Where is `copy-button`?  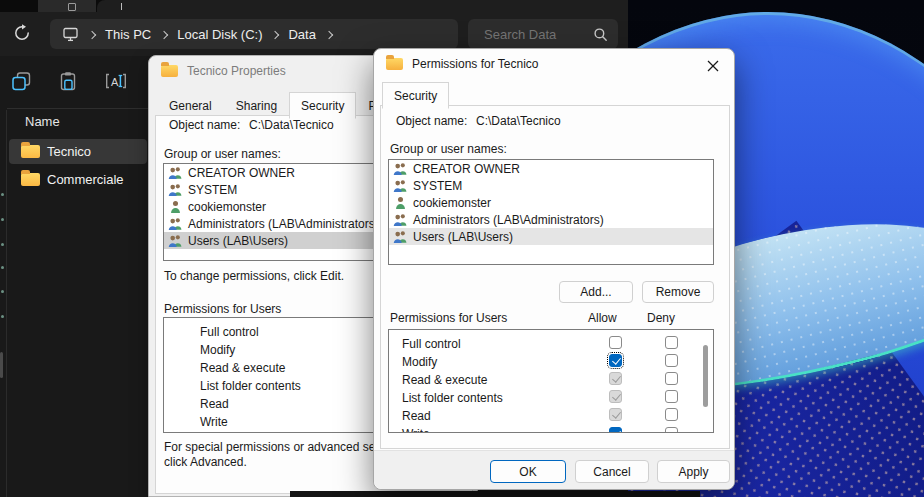
copy-button is located at coordinates (21, 81).